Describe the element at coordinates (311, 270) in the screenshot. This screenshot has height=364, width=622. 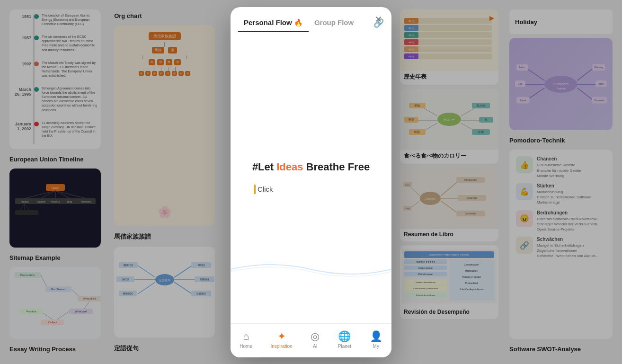
I see `modal-wave` at that location.